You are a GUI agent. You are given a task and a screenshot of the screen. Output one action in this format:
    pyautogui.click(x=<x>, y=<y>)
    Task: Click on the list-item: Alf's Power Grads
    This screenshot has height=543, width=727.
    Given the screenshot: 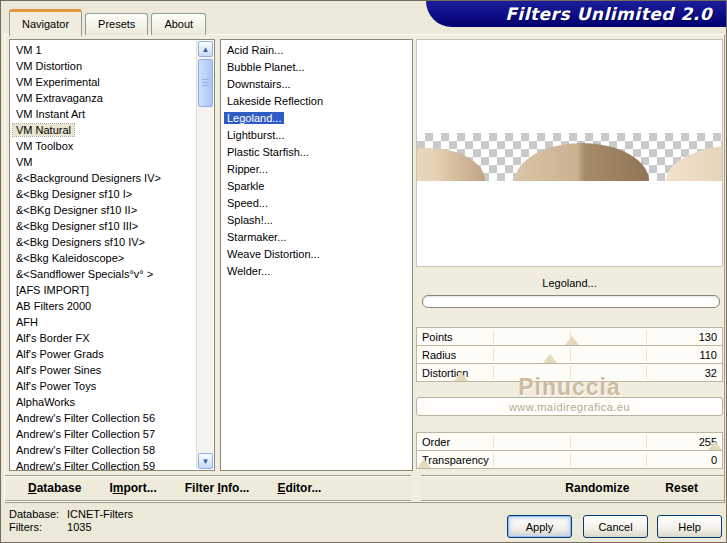 What is the action you would take?
    pyautogui.click(x=114, y=354)
    